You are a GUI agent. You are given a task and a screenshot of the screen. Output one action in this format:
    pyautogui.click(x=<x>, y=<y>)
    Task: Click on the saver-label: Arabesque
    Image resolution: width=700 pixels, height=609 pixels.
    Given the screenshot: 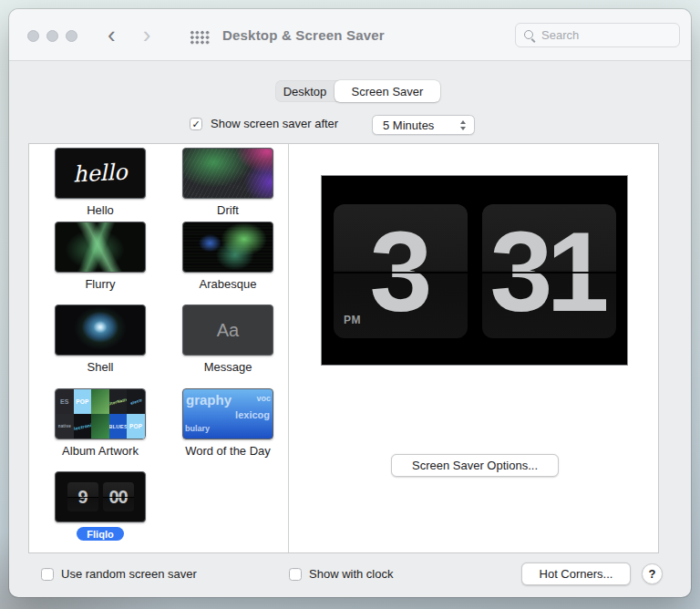 What is the action you would take?
    pyautogui.click(x=226, y=284)
    